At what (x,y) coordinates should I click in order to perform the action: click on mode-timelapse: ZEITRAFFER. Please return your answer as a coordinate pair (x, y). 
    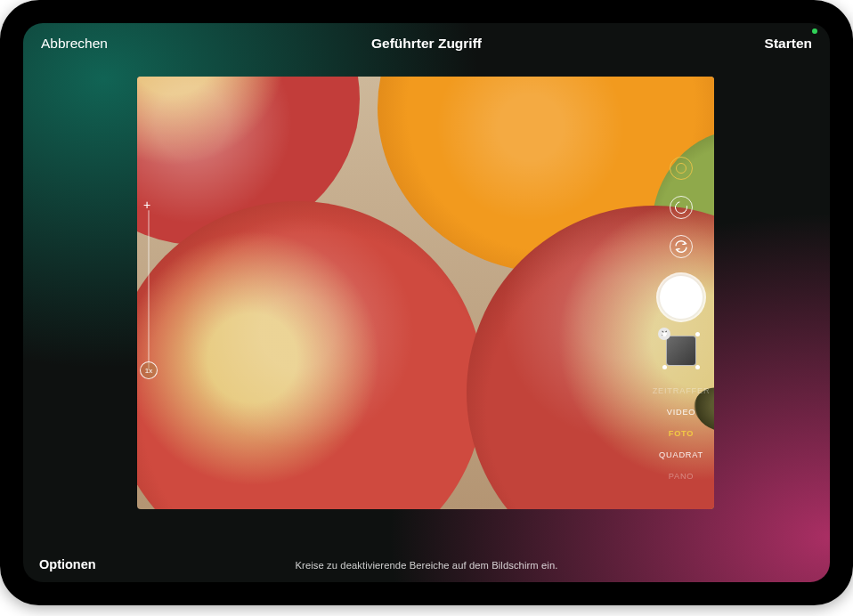
    Looking at the image, I should click on (682, 391).